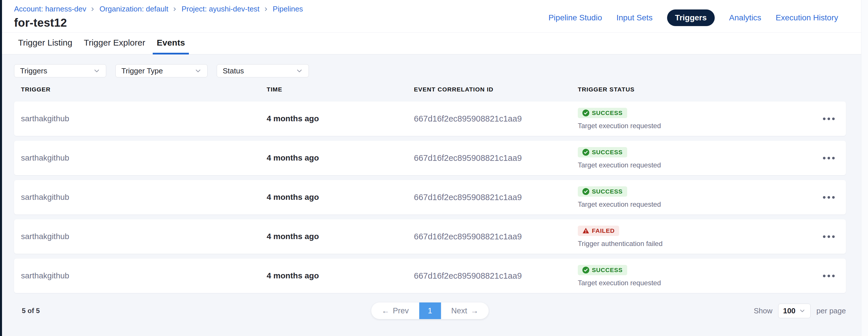 This screenshot has width=868, height=336. What do you see at coordinates (795, 311) in the screenshot?
I see `page-size-select: 100` at bounding box center [795, 311].